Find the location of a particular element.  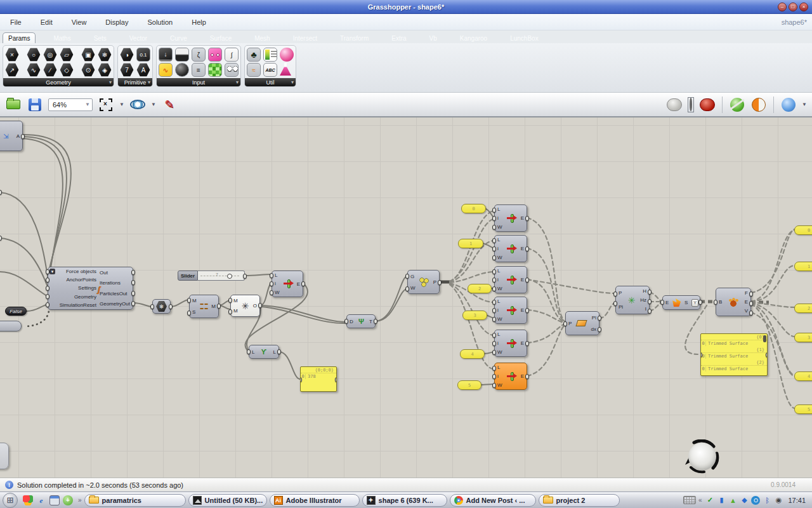

quicklaunch-app-icon is located at coordinates (28, 500).